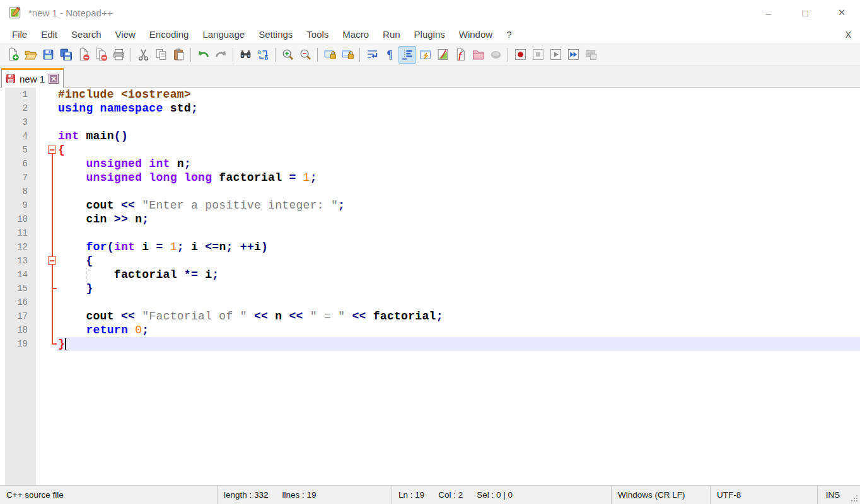  I want to click on redo-button, so click(221, 55).